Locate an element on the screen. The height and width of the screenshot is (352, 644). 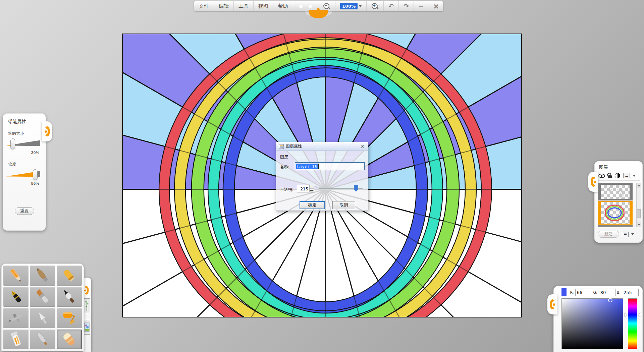
r-label: R: is located at coordinates (572, 292).